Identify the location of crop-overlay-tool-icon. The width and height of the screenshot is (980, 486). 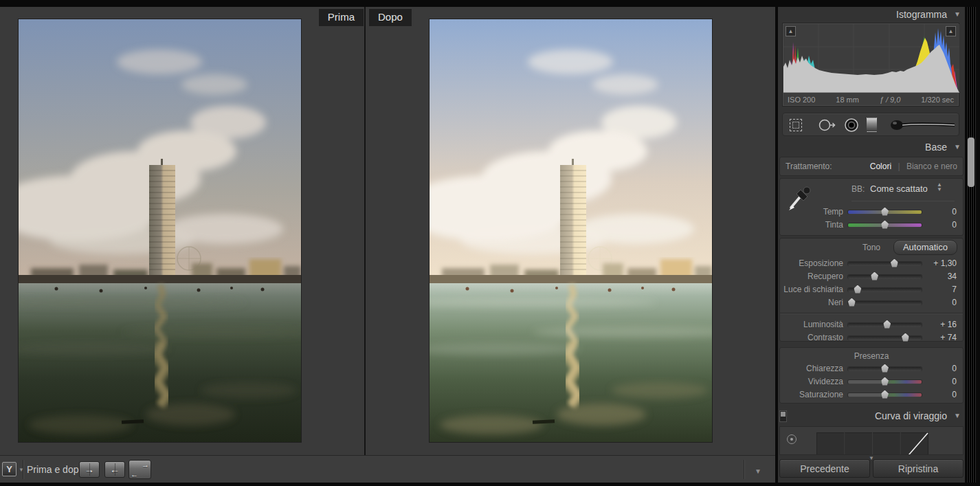
(796, 125).